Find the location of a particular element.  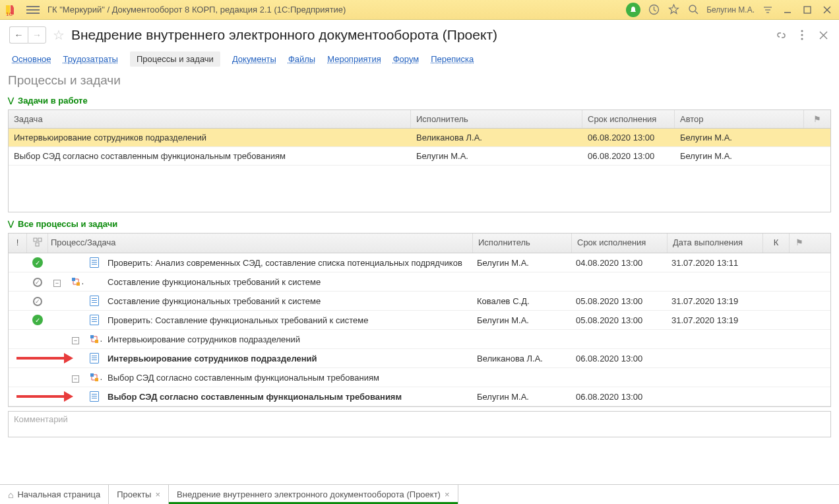

table-row: − Интервьюирование сотрудников подраздел… is located at coordinates (420, 339).